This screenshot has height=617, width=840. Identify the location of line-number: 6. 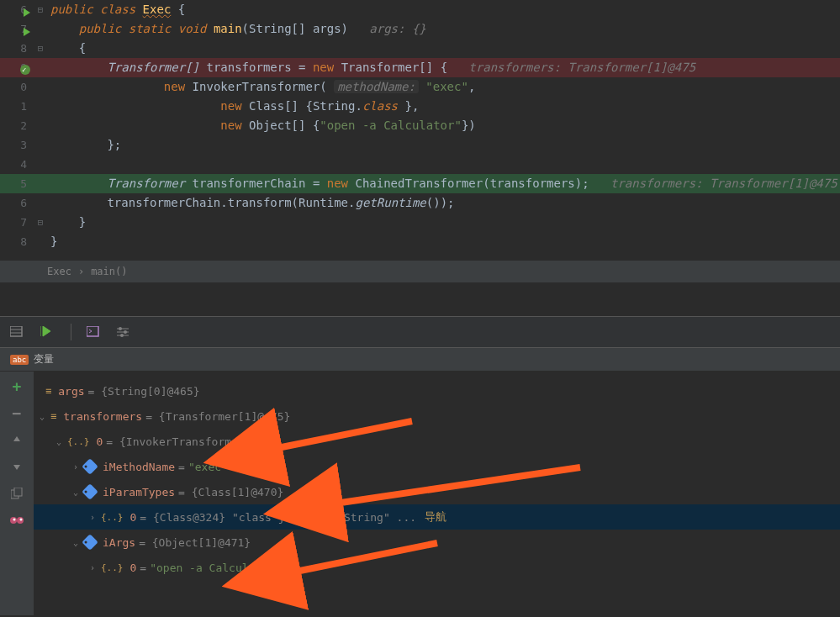
(24, 203).